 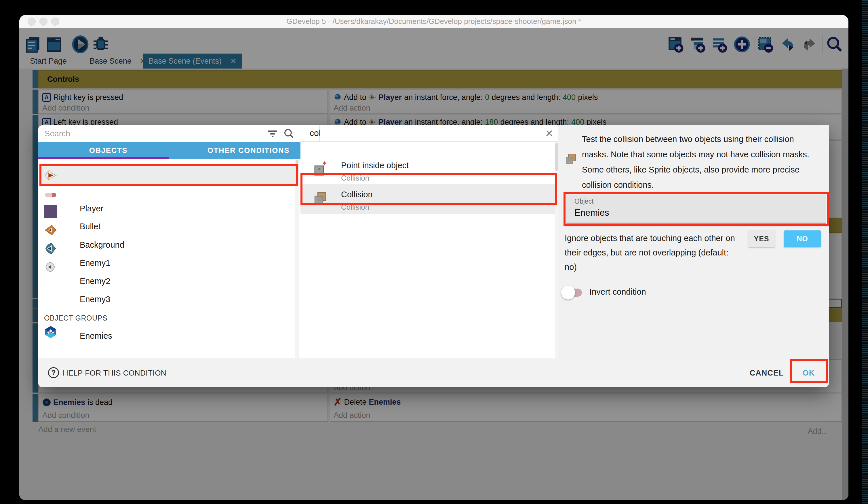 I want to click on titlebar: GDevelop 5 - /Users/dkarakay/Documents/G…, so click(x=434, y=21).